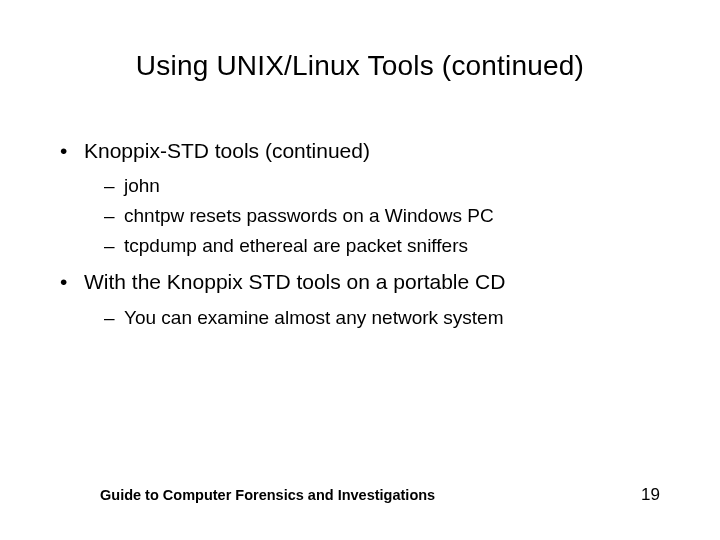  I want to click on slide-title: Using UNIX/Linux Tools (continued), so click(360, 66).